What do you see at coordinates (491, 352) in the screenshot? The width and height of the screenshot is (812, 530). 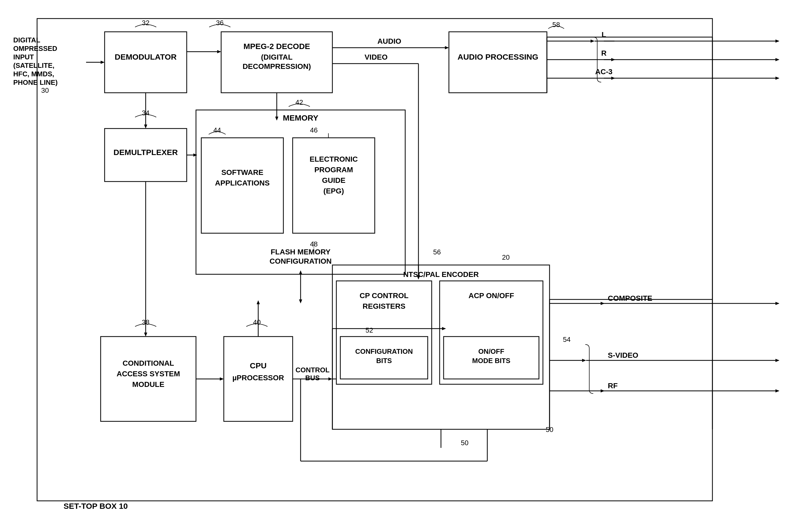 I see `onoff-mode-label1: ON/OFF` at bounding box center [491, 352].